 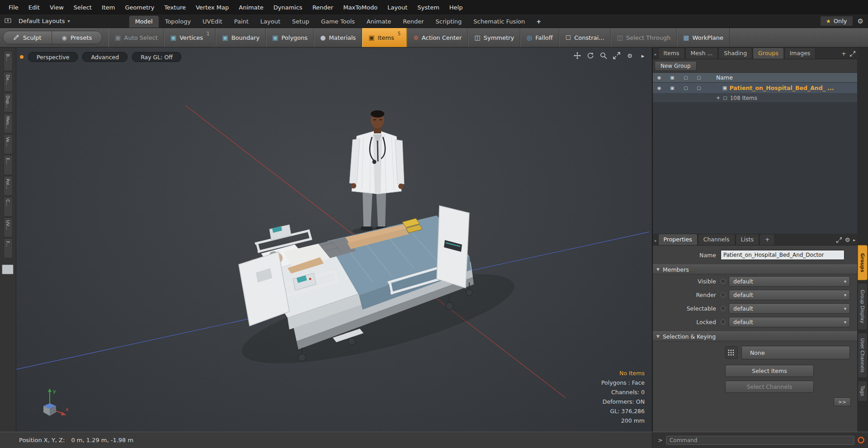 I want to click on selection-keying-section-header: ▼ Selection & Keying, so click(x=755, y=336).